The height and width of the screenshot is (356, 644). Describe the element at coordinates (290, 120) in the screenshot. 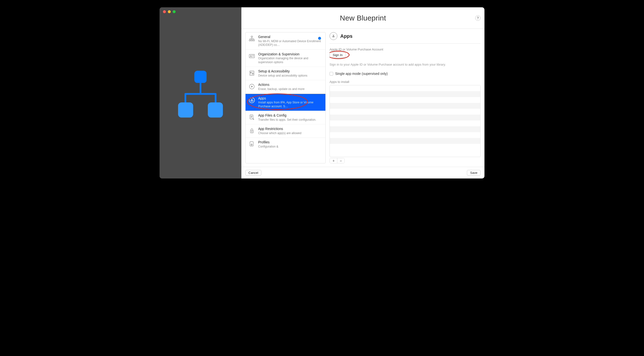

I see `category-subtitle: Transfer files to apps. Set their config…` at that location.